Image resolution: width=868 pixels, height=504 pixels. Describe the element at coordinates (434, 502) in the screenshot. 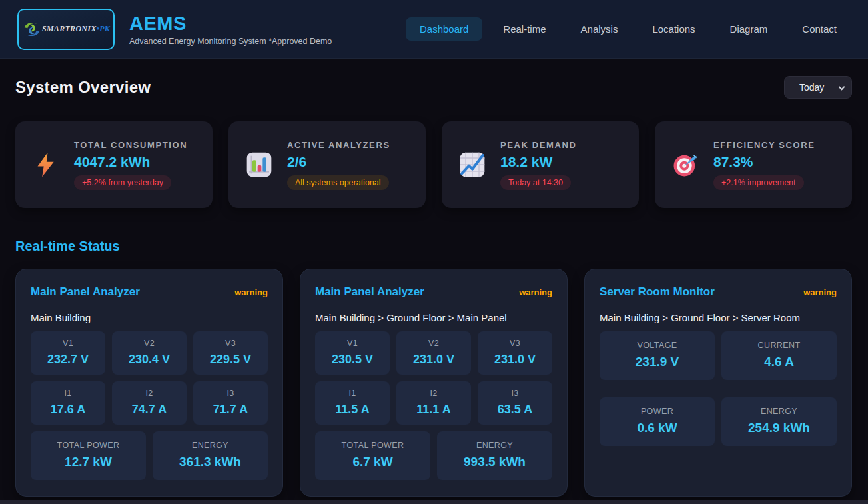

I see `bottom-divider` at that location.